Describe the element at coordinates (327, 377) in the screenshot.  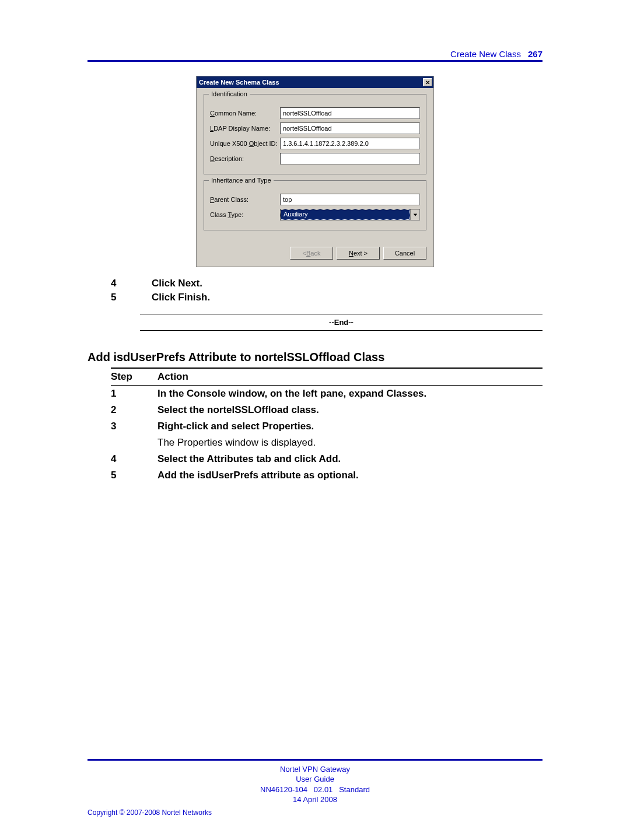
I see `table-header: Step Action` at that location.